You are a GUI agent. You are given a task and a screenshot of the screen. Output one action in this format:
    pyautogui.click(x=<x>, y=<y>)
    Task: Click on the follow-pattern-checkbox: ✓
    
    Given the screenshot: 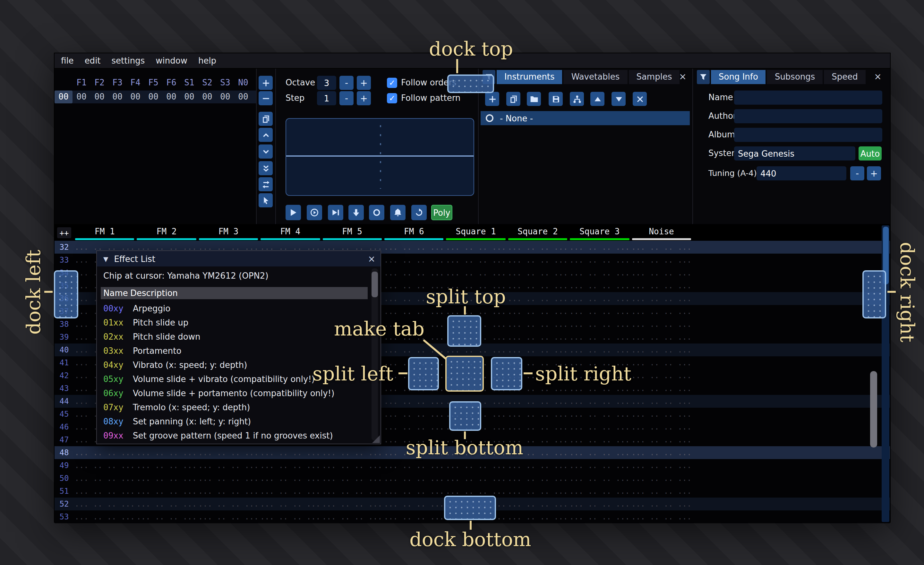 What is the action you would take?
    pyautogui.click(x=392, y=98)
    